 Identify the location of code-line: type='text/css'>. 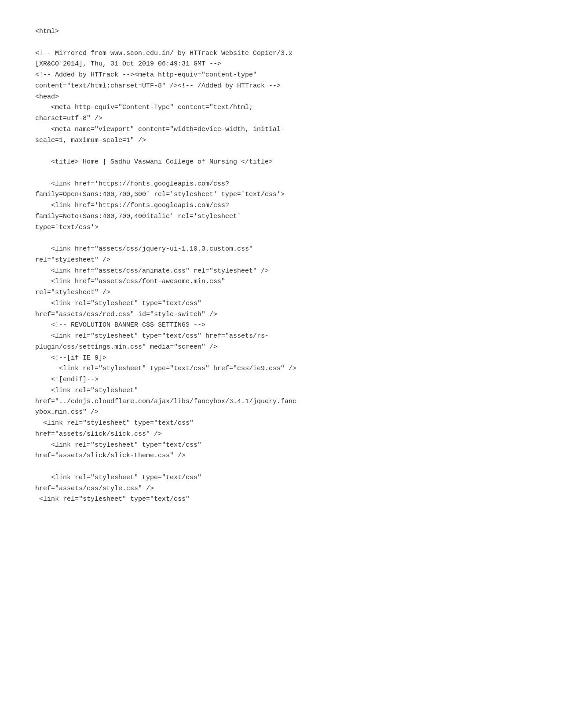
(233, 228).